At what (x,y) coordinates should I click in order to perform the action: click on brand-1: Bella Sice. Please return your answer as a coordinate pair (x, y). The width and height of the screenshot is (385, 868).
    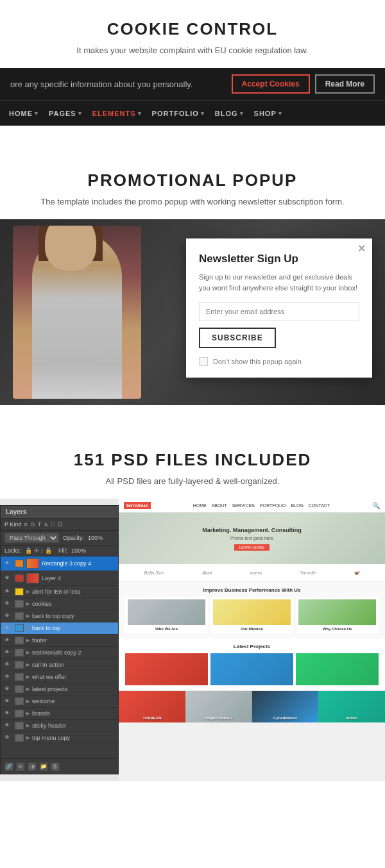
    Looking at the image, I should click on (154, 573).